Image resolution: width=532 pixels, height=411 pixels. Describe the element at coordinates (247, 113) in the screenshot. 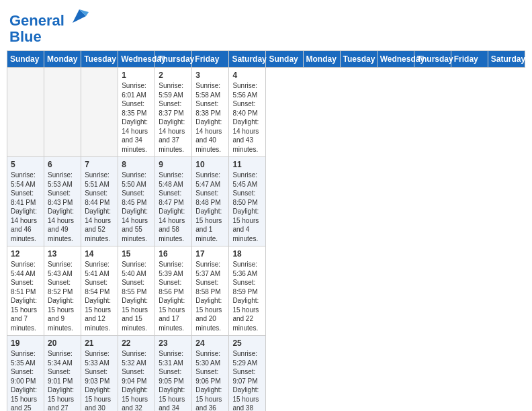

I see `calendar-cell: 4Sunrise: 5:56 AM Sunset: 8:40 PM Daylig…` at that location.